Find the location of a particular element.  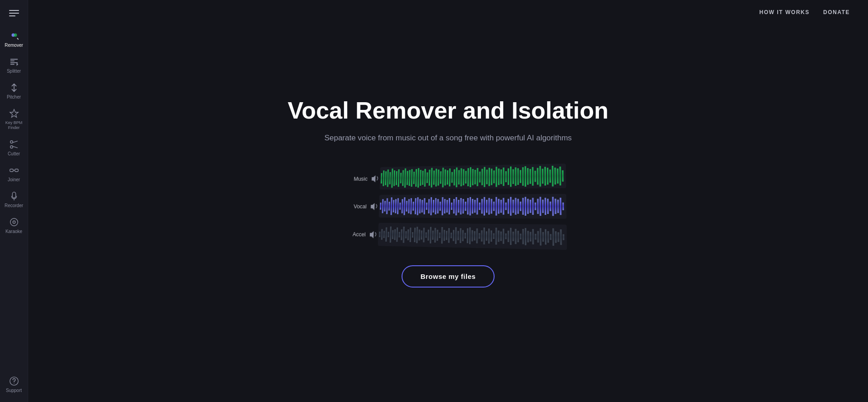

sidebar-label-karaoke: Karaoke is located at coordinates (14, 232).